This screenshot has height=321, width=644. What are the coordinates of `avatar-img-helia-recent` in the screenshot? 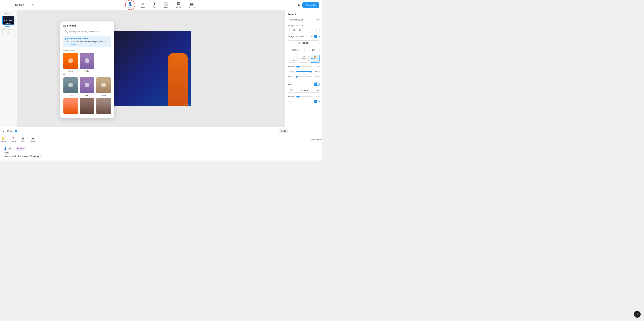 It's located at (87, 61).